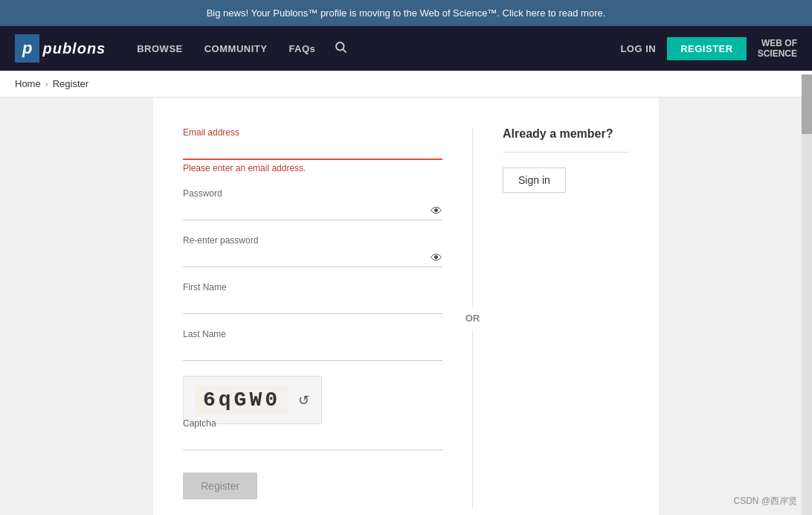 Image resolution: width=812 pixels, height=515 pixels. What do you see at coordinates (341, 49) in the screenshot?
I see `search-icon` at bounding box center [341, 49].